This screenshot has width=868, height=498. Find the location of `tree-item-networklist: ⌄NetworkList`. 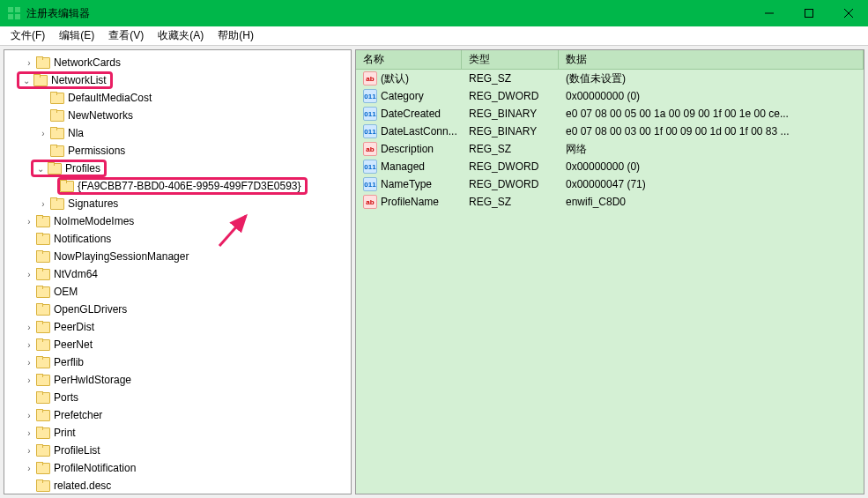

tree-item-networklist: ⌄NetworkList is located at coordinates (178, 80).